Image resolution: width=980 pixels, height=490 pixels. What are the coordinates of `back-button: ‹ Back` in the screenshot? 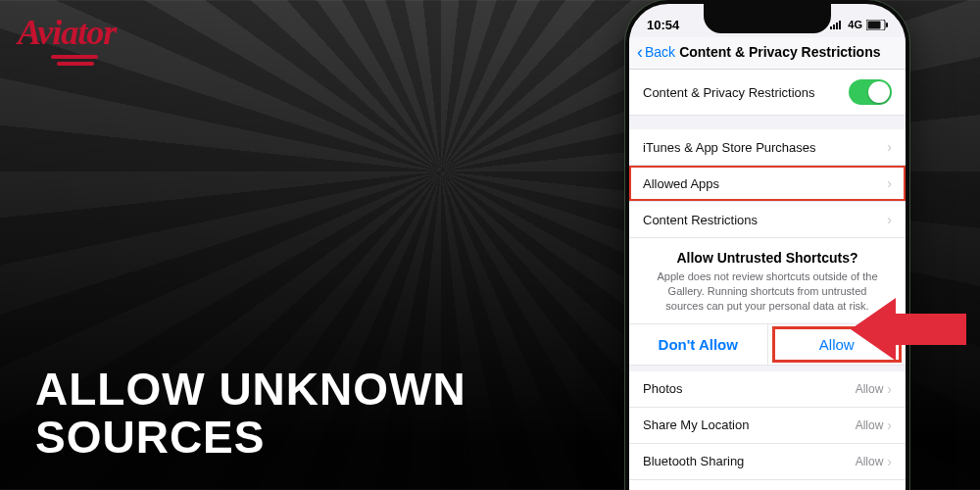 It's located at (657, 52).